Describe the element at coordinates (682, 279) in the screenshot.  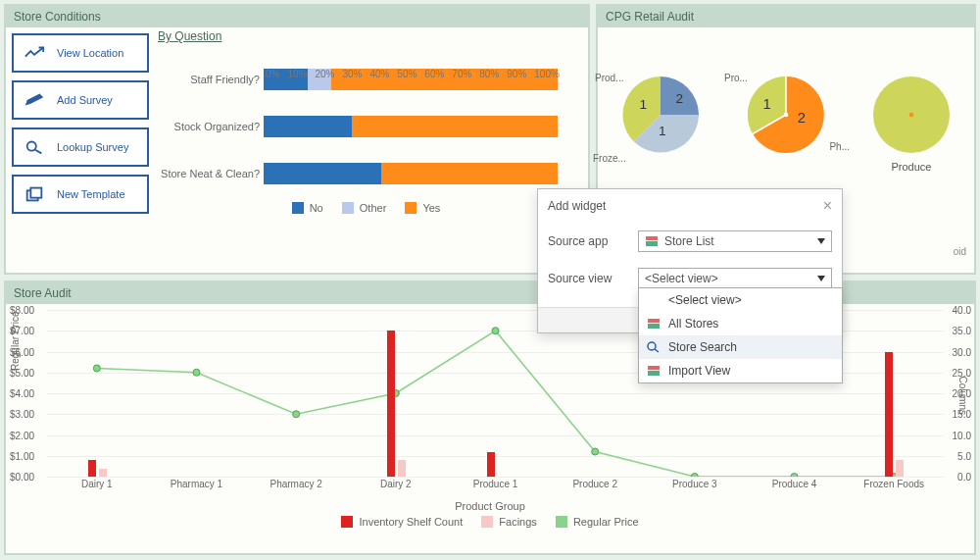
I see `source-view-value: <Select view>` at that location.